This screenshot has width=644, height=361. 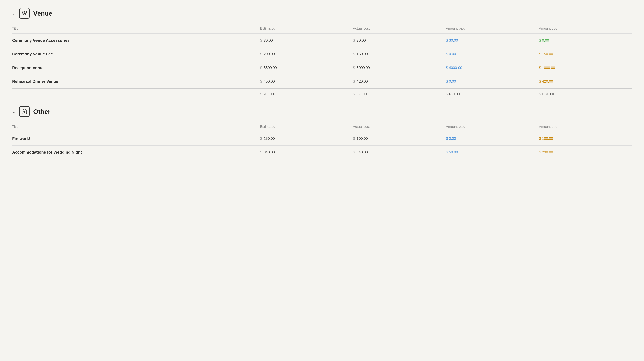 What do you see at coordinates (492, 40) in the screenshot?
I see `row-amount-paid: $ 30.00` at bounding box center [492, 40].